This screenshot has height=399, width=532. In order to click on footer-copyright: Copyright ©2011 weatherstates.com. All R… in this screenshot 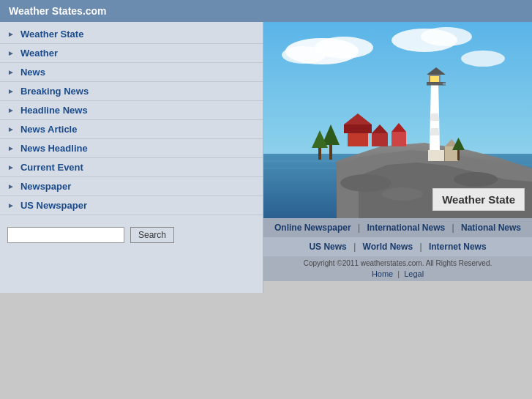, I will do `click(398, 264)`.